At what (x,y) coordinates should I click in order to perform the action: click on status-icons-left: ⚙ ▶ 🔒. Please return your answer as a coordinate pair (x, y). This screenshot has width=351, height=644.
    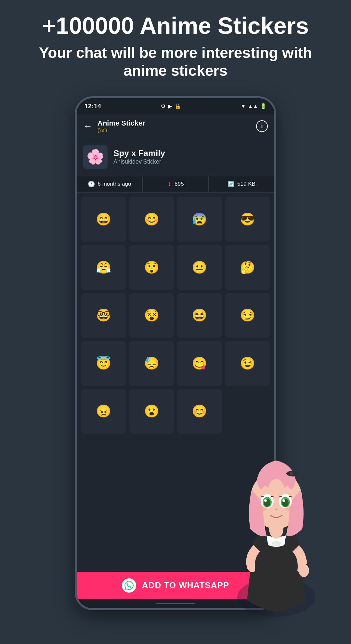
    Looking at the image, I should click on (171, 106).